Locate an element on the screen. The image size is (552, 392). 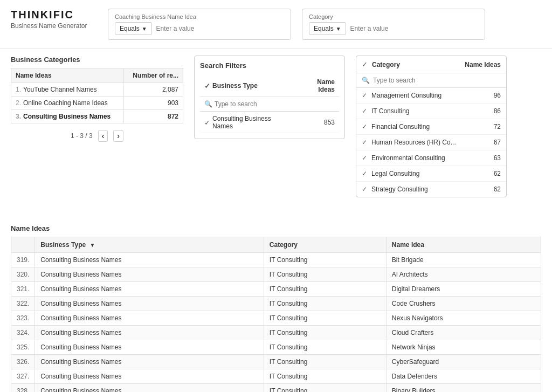
category-row-count: 2,087 is located at coordinates (153, 90).